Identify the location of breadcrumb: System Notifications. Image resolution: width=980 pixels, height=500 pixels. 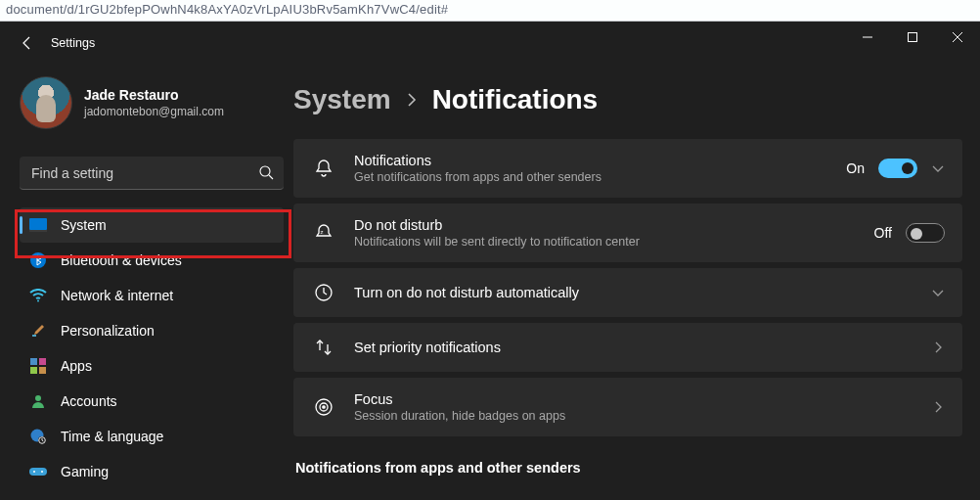
(628, 107).